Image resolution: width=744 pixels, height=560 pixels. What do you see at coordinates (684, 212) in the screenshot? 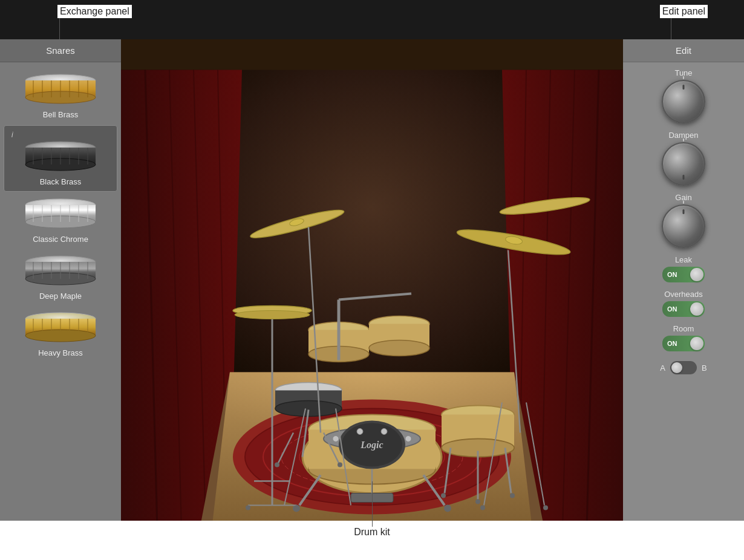
I see `gain-knob-indicator` at bounding box center [684, 212].